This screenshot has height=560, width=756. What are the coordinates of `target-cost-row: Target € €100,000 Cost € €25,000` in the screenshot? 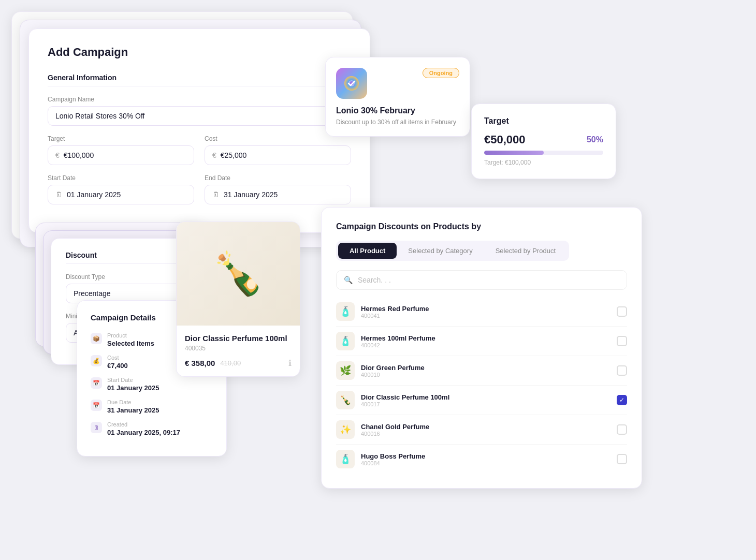 It's located at (199, 155).